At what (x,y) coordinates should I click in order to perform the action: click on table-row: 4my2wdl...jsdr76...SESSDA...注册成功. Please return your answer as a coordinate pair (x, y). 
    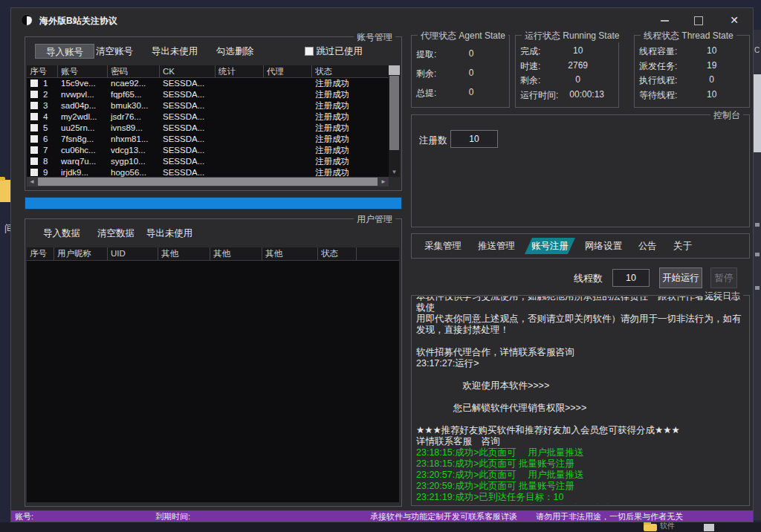
    Looking at the image, I should click on (208, 117).